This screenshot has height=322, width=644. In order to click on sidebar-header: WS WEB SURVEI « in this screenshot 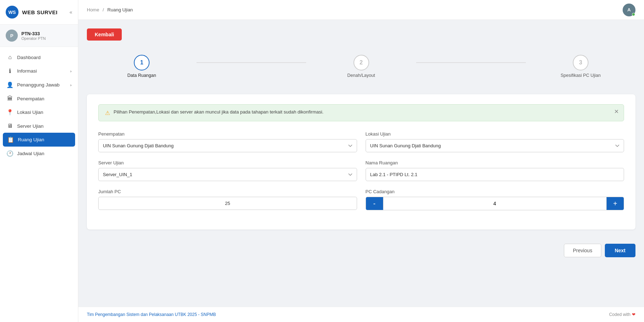, I will do `click(39, 12)`.